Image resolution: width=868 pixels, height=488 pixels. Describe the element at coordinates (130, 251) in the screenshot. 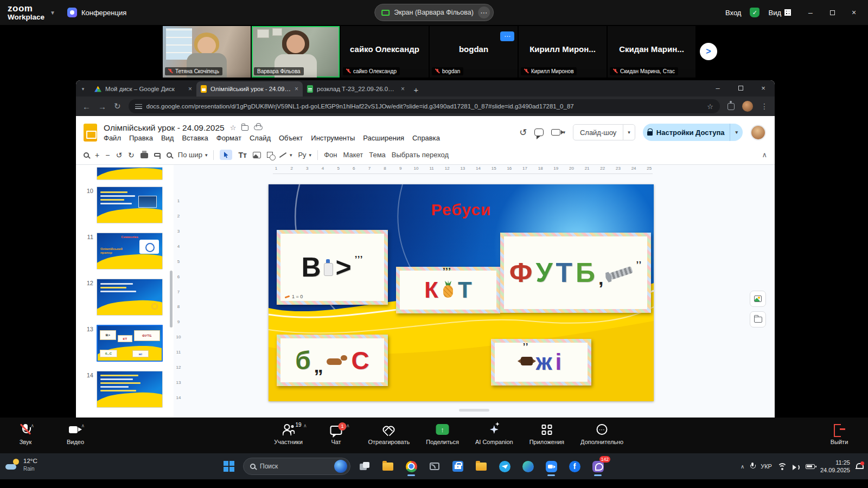

I see `slide-thumb-preview: Символіка Олімпійський прапор` at that location.